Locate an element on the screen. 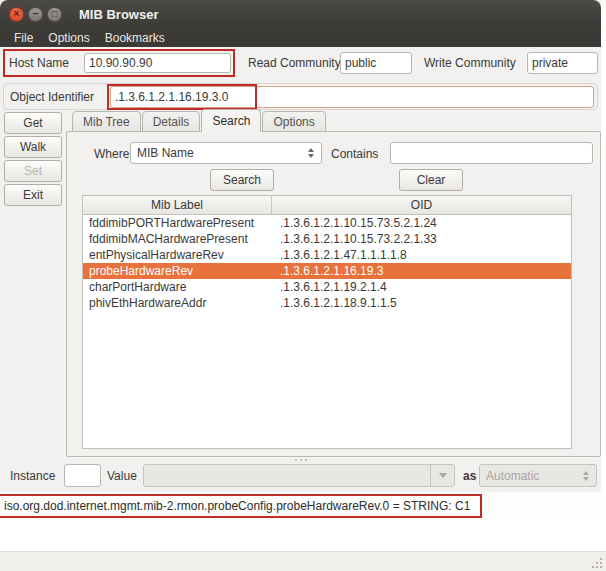 This screenshot has height=571, width=606. table-row-selected: probeHardwareRev .1.3.6.1.2.1.16.19.3 is located at coordinates (327, 271).